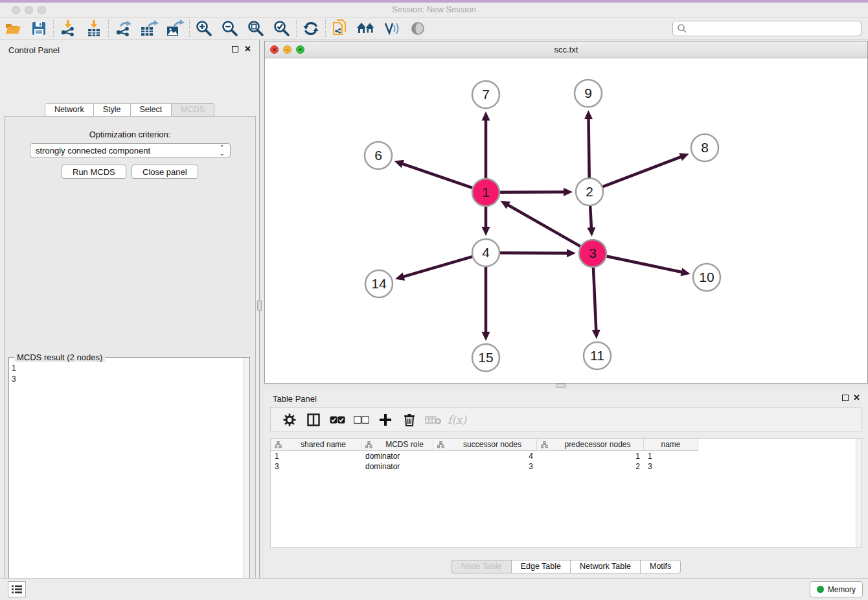 This screenshot has width=868, height=600. What do you see at coordinates (566, 50) in the screenshot?
I see `network-window-titlebar: ✕ − + scc.txt` at bounding box center [566, 50].